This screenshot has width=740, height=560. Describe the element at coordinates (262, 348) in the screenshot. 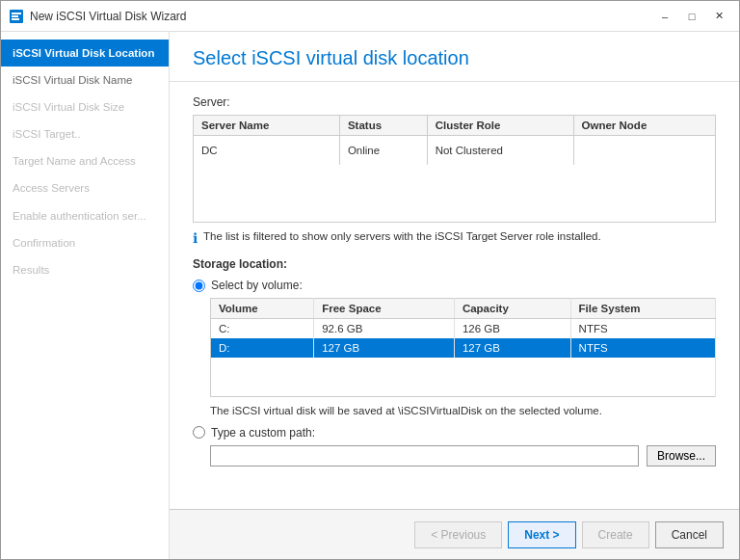

I see `volume-name-cell: D:` at that location.